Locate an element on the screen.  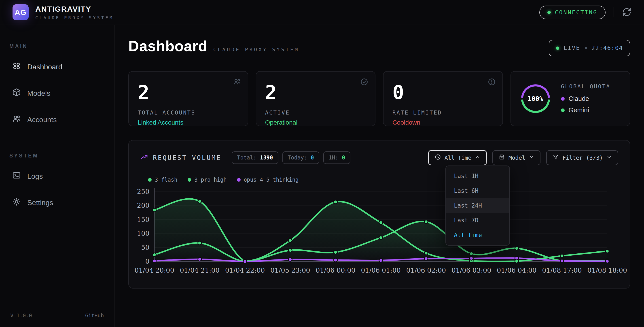
legend-label: opus-4-5-thinking is located at coordinates (271, 180).